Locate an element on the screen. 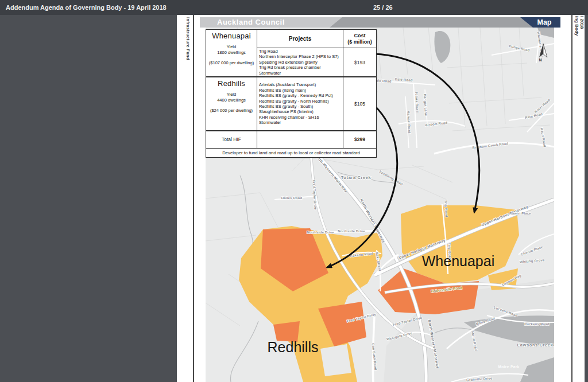 This screenshot has height=382, width=588. area-name-redhills: Redhills is located at coordinates (231, 84).